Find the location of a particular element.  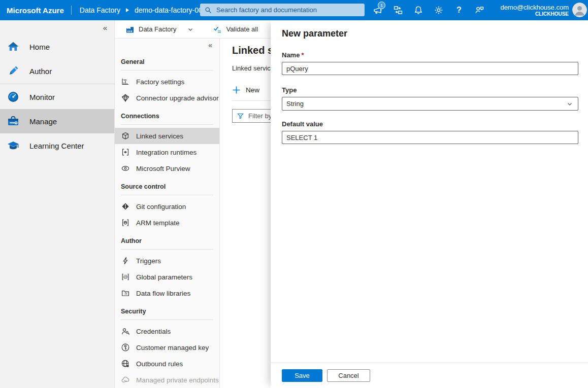

sidebar-item-data-flow-libraries: fx Data flow libraries is located at coordinates (167, 293).